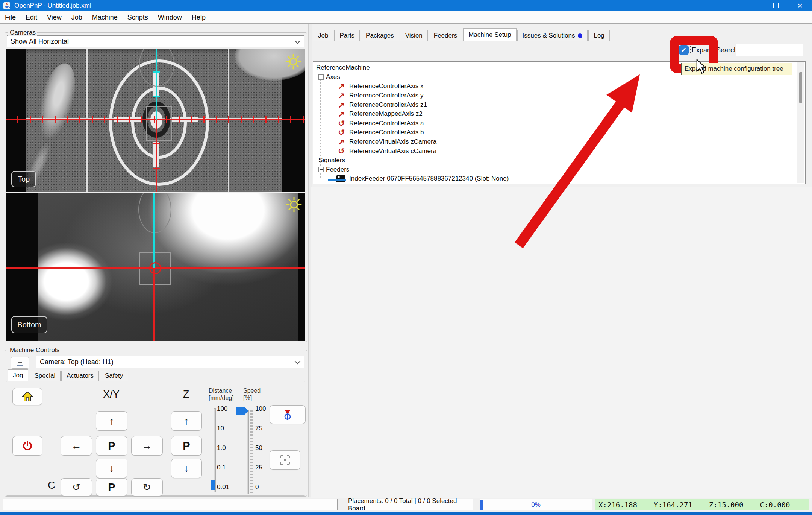 The image size is (812, 515). I want to click on park-z-button: P, so click(186, 446).